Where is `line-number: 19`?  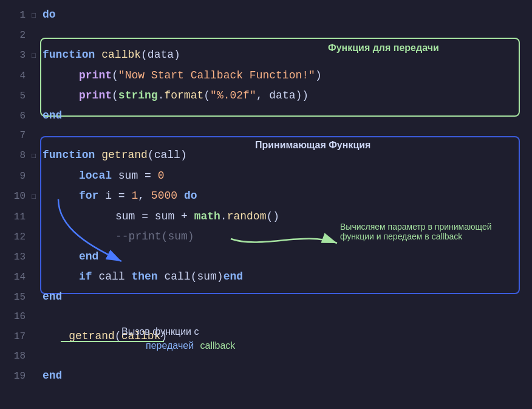
line-number: 19 is located at coordinates (16, 376).